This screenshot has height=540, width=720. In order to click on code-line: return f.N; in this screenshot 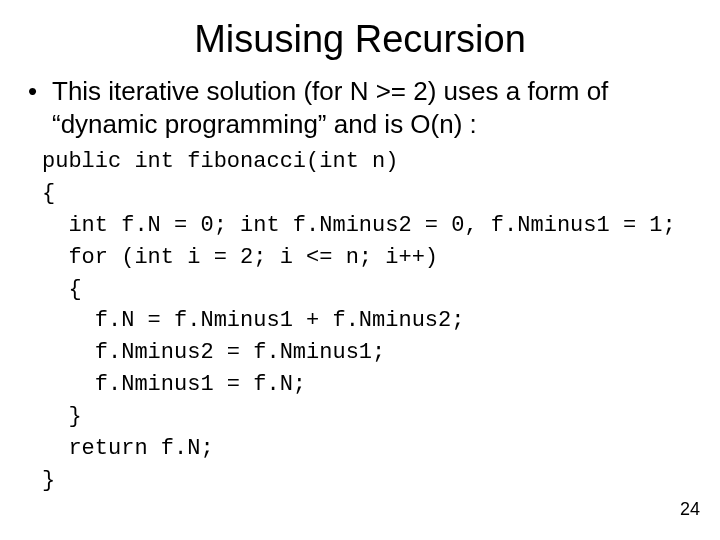, I will do `click(128, 448)`.